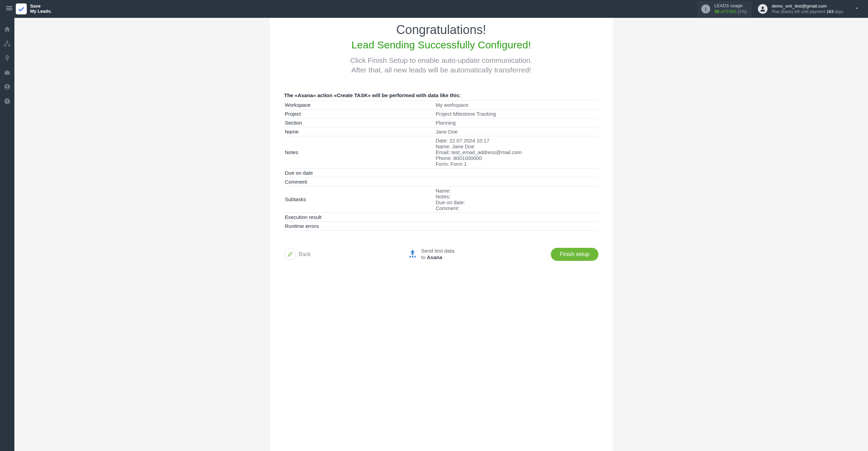  I want to click on table-row: Execution result, so click(441, 217).